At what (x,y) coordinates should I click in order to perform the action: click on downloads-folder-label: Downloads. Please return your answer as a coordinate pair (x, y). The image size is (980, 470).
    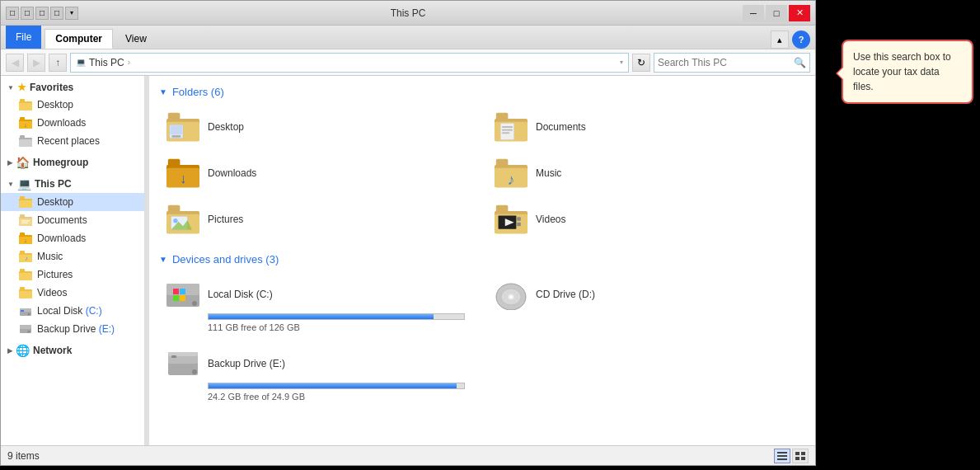
    Looking at the image, I should click on (232, 173).